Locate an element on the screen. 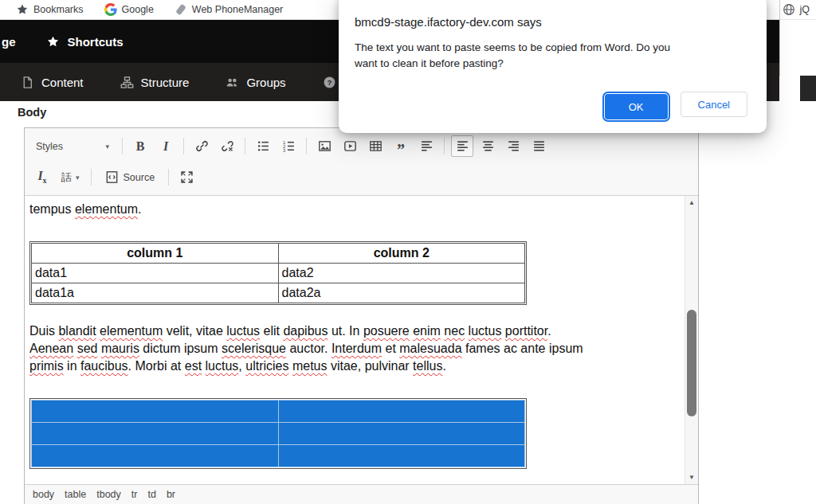 The image size is (816, 504). media-embed-button is located at coordinates (350, 147).